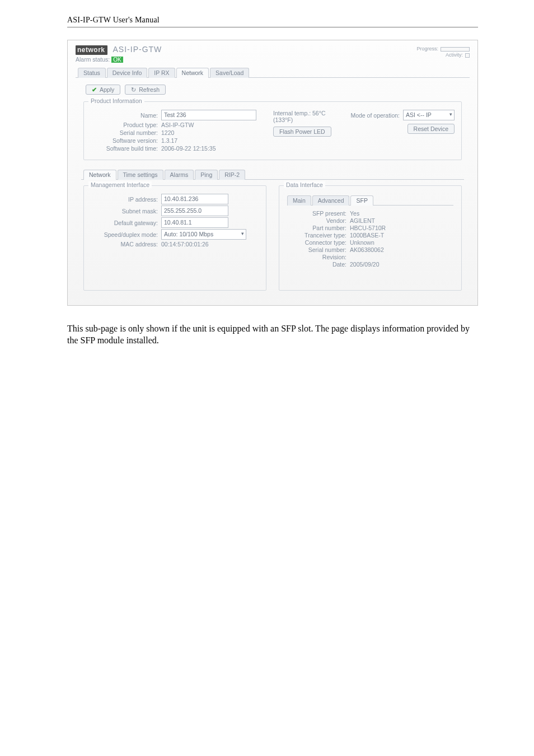  Describe the element at coordinates (189, 148) in the screenshot. I see `build-time-value: 2006-09-22 12:15:35` at that location.